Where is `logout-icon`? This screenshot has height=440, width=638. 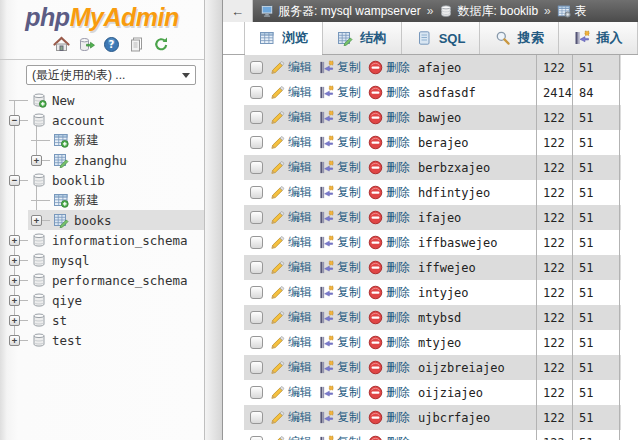
logout-icon is located at coordinates (86, 44).